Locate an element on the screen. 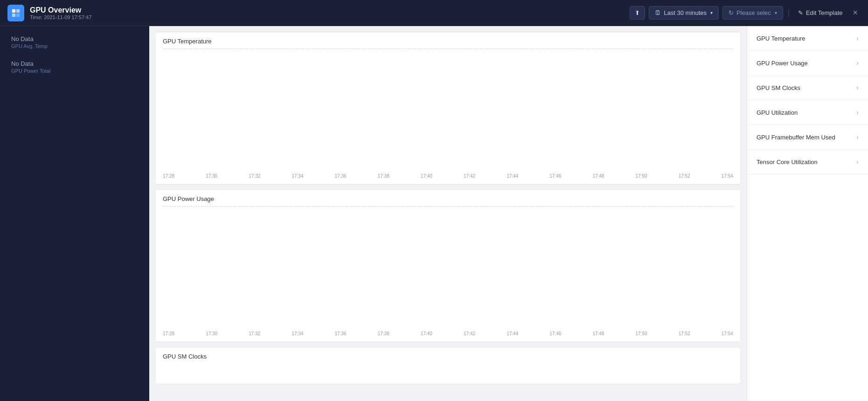 The height and width of the screenshot is (401, 868). panel-item-label: Tensor Core Utilization is located at coordinates (787, 162).